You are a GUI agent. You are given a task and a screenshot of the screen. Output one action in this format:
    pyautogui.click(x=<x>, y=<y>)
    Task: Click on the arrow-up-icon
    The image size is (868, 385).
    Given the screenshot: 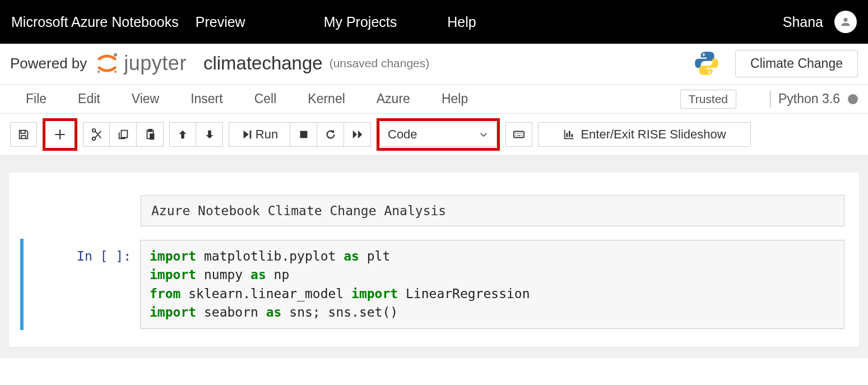 What is the action you would take?
    pyautogui.click(x=183, y=134)
    